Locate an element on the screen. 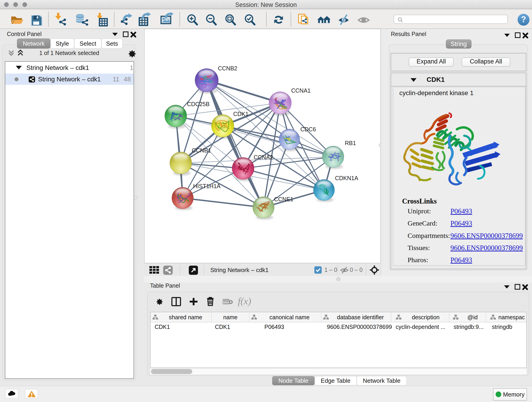 The width and height of the screenshot is (532, 402). svg-text: CCNE1 is located at coordinates (284, 199).